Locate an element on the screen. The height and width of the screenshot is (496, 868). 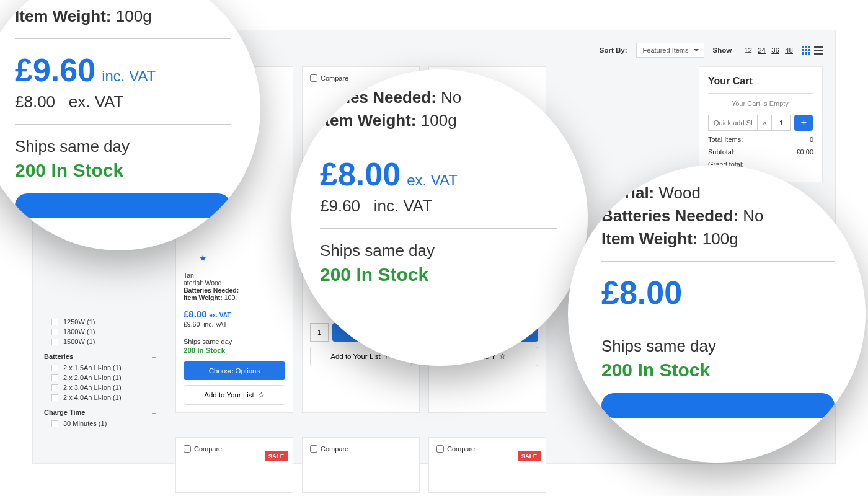
quick-add-qty-input is located at coordinates (781, 123).